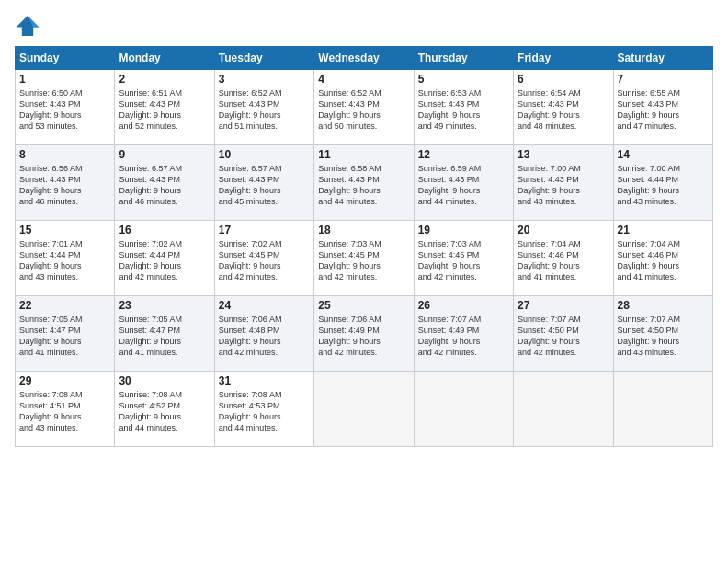 This screenshot has width=728, height=563. What do you see at coordinates (364, 337) in the screenshot?
I see `cell-info: Sunrise: 7:06 AMSunset: 4:49 PMDaylight:…` at bounding box center [364, 337].